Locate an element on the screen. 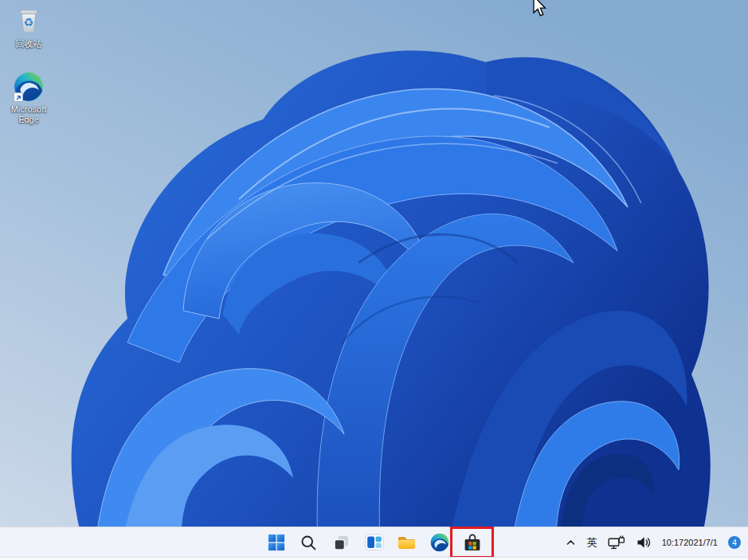 The image size is (748, 560). taskbar-center-icons is located at coordinates (374, 542).